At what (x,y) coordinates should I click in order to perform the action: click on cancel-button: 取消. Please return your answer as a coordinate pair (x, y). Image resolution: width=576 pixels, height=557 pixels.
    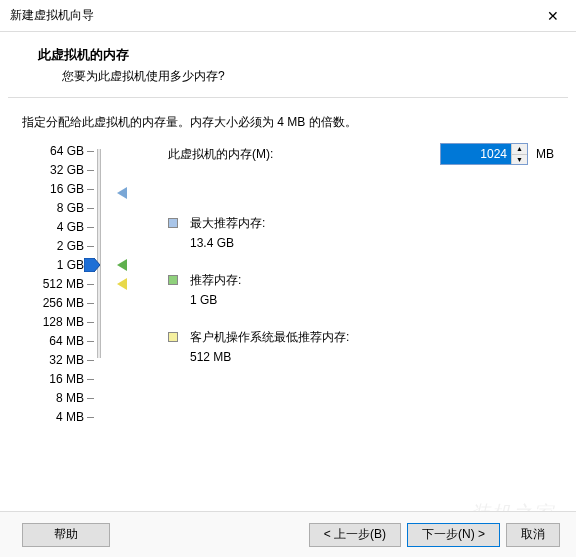
    Looking at the image, I should click on (533, 535).